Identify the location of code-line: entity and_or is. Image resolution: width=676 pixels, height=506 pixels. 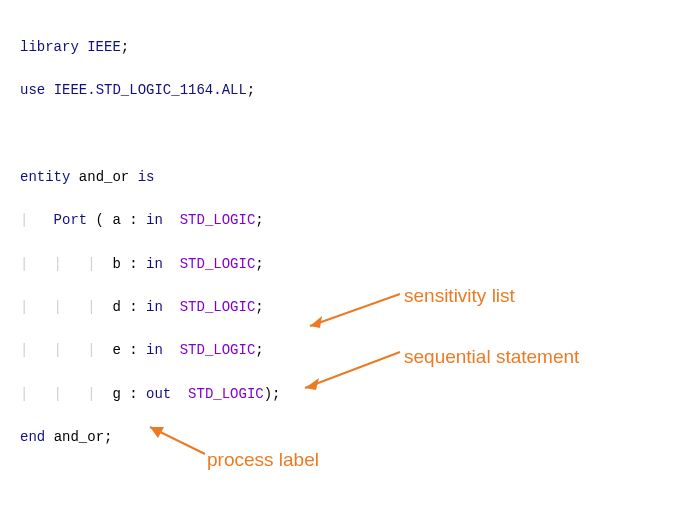
(338, 178).